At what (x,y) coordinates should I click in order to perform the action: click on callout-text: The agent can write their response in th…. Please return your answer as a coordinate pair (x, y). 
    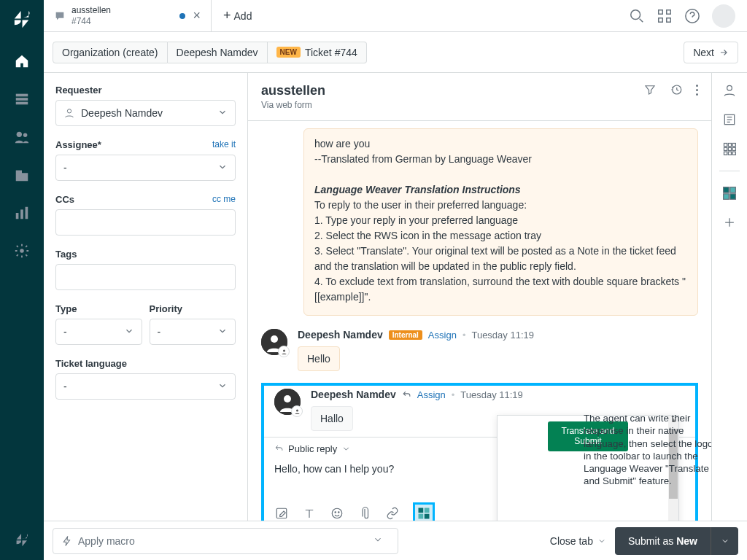
    Looking at the image, I should click on (648, 450).